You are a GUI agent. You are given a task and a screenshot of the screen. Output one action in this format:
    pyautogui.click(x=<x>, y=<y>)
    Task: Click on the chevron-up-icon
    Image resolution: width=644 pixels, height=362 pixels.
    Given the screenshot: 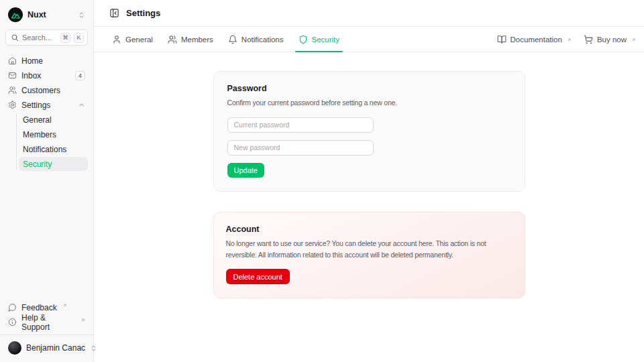 What is the action you would take?
    pyautogui.click(x=82, y=105)
    